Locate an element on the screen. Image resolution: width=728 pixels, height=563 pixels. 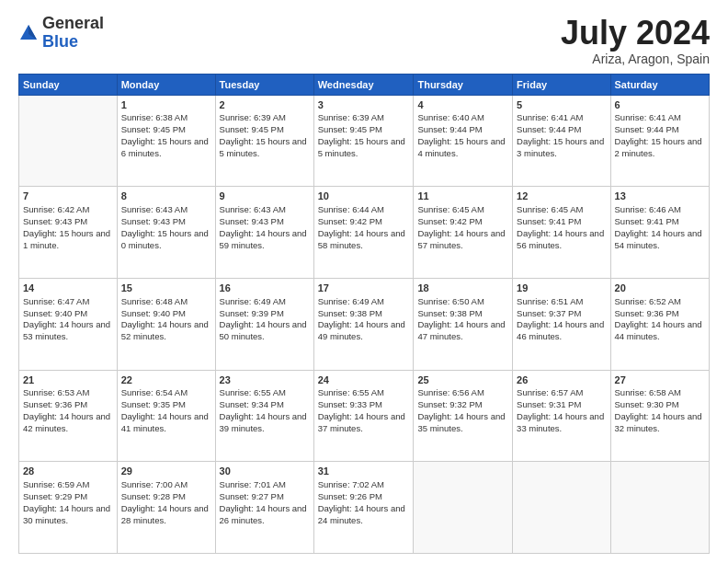
calendar-cell: 15Sunrise: 6:48 AMSunset: 9:40 PMDayligh… is located at coordinates (165, 324).